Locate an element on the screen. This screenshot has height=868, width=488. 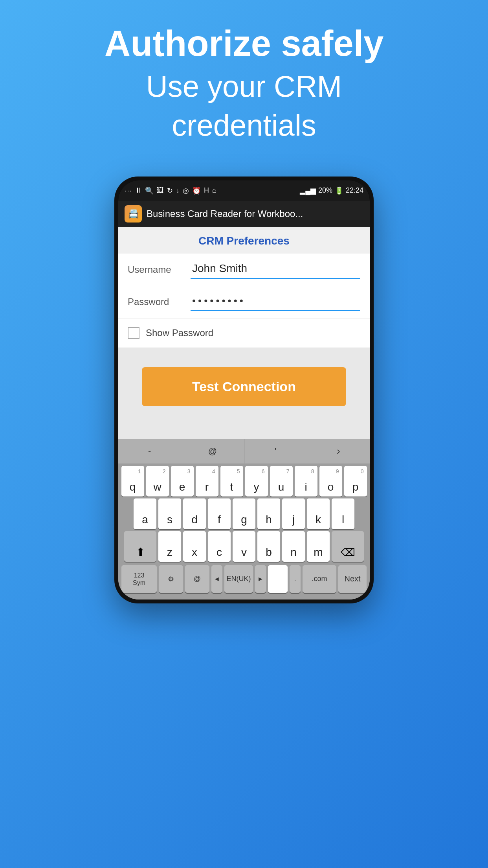
username-input is located at coordinates (275, 270).